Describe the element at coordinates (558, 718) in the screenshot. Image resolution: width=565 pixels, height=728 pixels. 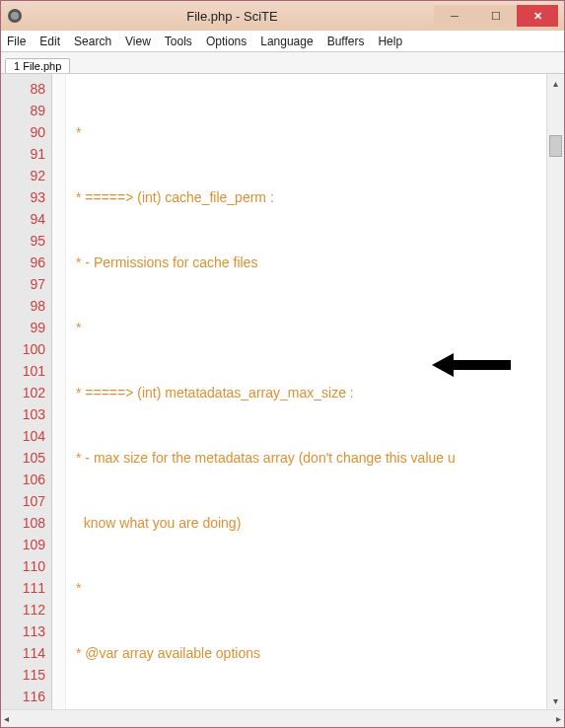
I see `scroll-right-icon: ▸` at that location.